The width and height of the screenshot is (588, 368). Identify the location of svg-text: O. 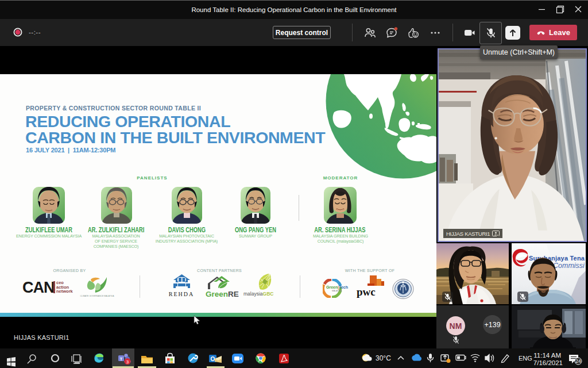
(213, 359).